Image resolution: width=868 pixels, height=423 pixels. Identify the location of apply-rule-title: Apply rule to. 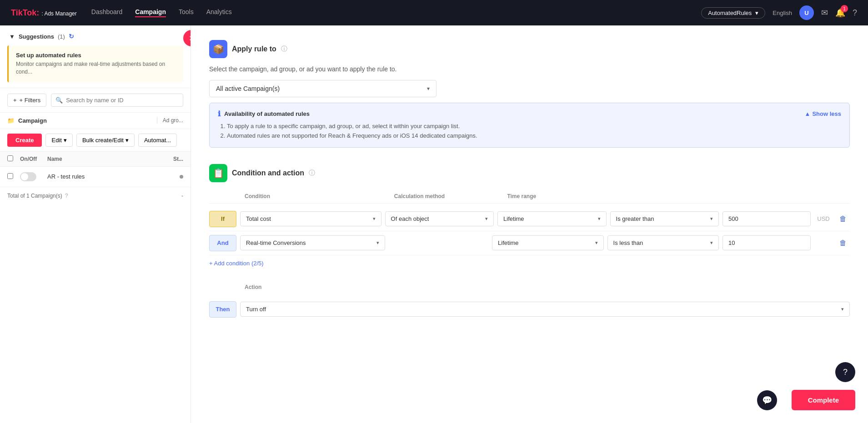
(254, 49).